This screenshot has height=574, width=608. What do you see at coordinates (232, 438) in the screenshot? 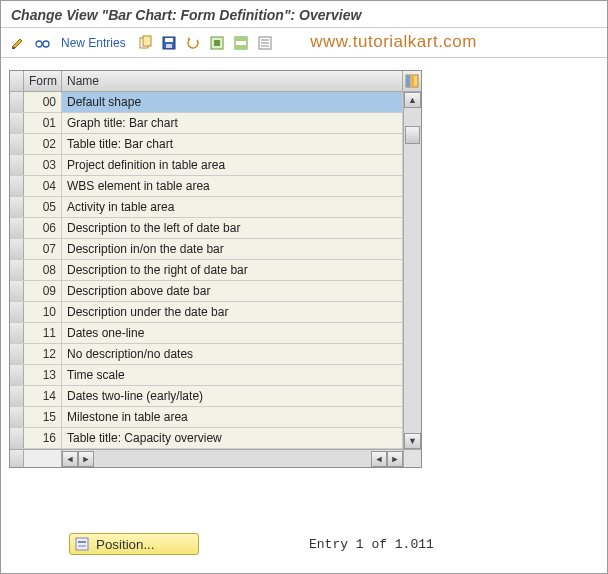
I see `cell-name: Table title: Capacity overview` at bounding box center [232, 438].